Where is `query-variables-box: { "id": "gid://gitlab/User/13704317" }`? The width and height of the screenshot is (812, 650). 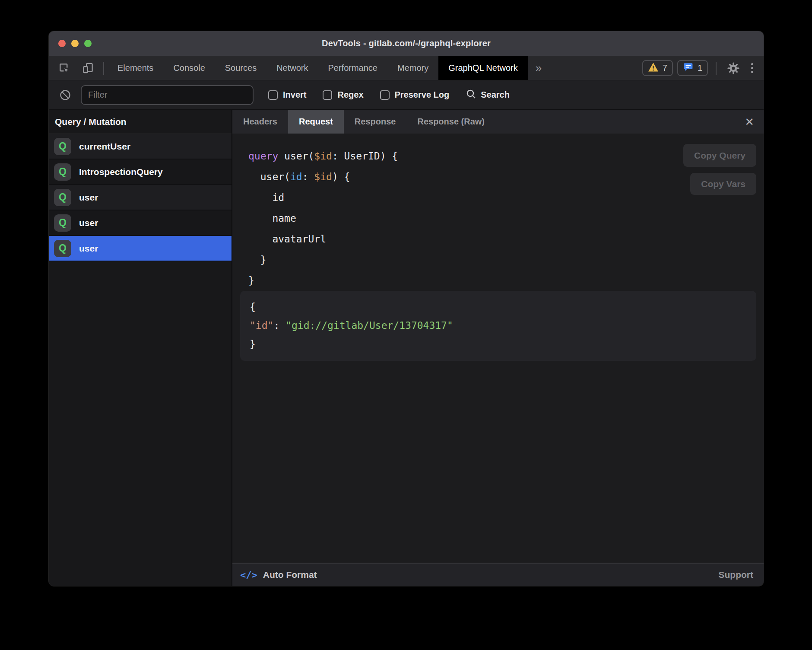 query-variables-box: { "id": "gid://gitlab/User/13704317" } is located at coordinates (498, 326).